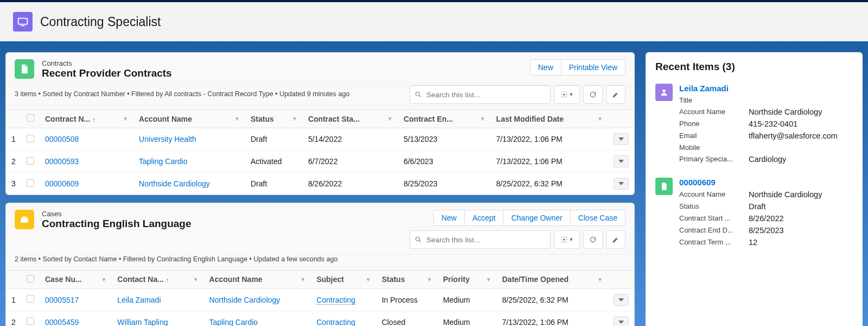 The width and height of the screenshot is (868, 326). I want to click on contracts-search-input, so click(486, 95).